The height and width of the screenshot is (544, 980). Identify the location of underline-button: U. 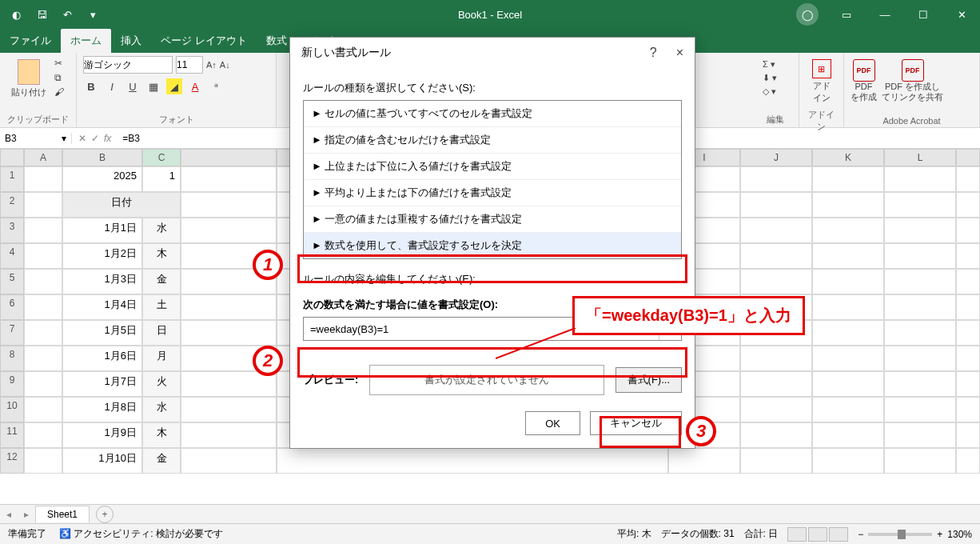
(133, 86).